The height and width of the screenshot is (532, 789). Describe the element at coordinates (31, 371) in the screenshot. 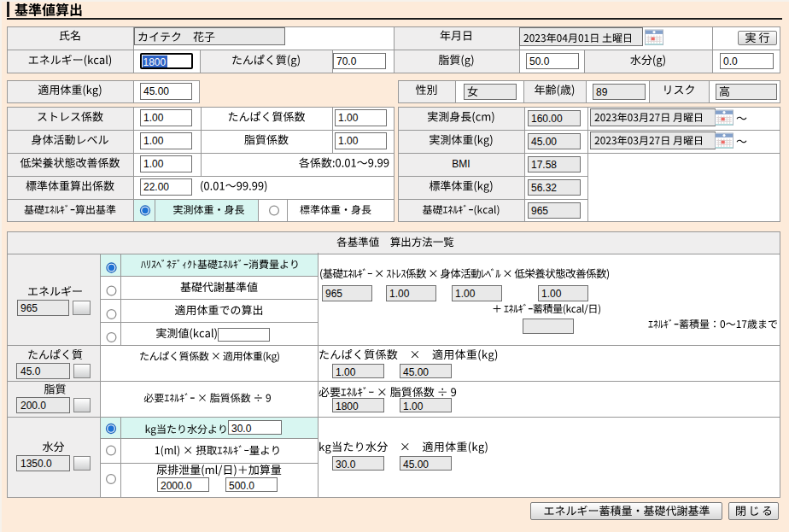

I see `svg-text: 45.0` at that location.